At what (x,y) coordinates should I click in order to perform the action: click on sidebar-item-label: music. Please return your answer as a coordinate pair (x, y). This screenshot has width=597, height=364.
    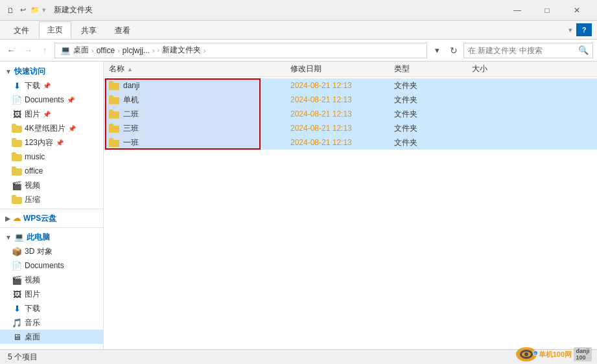
    Looking at the image, I should click on (35, 157).